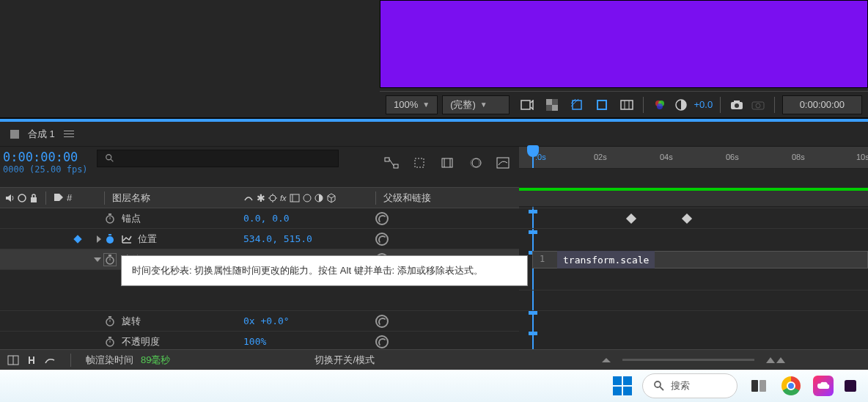 The image size is (868, 402). What do you see at coordinates (660, 105) in the screenshot?
I see `channel-icon` at bounding box center [660, 105].